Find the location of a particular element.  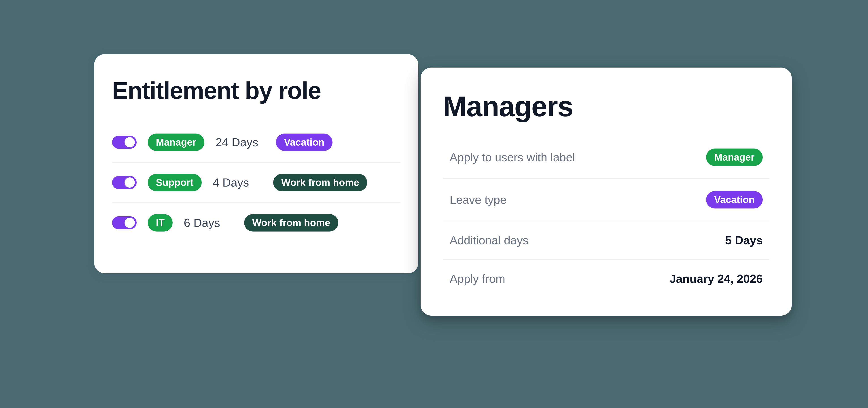

support-badge: Support is located at coordinates (175, 182).